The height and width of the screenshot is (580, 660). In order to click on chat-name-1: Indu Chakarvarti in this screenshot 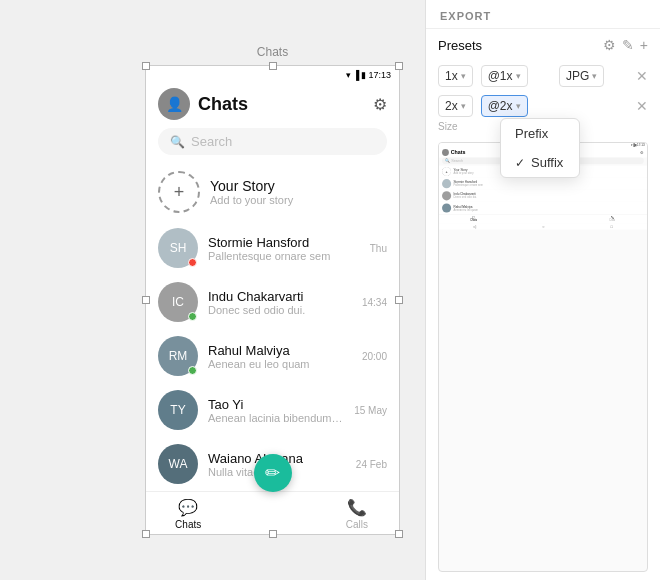, I will do `click(280, 296)`.